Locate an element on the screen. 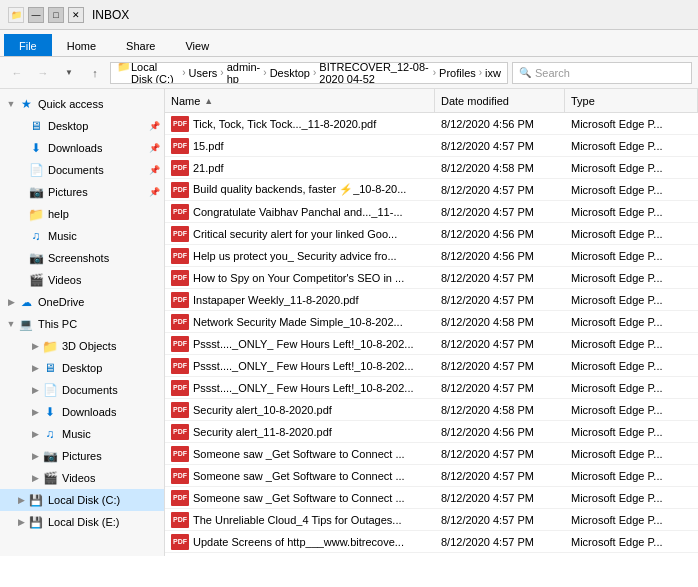  search-icon: 🔍 is located at coordinates (525, 72).